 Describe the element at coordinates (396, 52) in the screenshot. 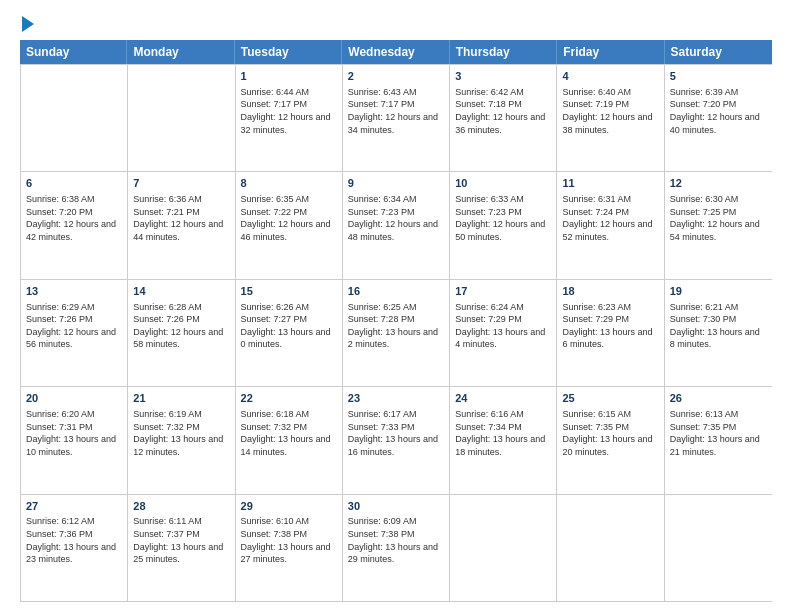

I see `cal-header-cell: Wednesday` at that location.